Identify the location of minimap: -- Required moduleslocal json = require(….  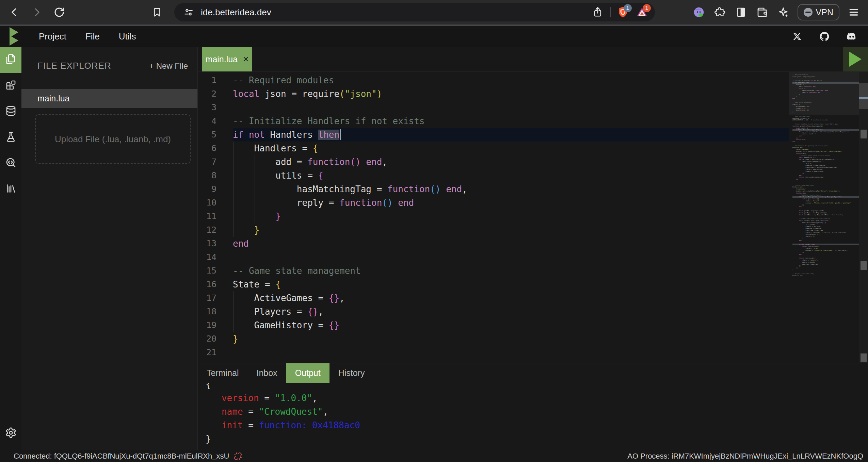
(824, 217).